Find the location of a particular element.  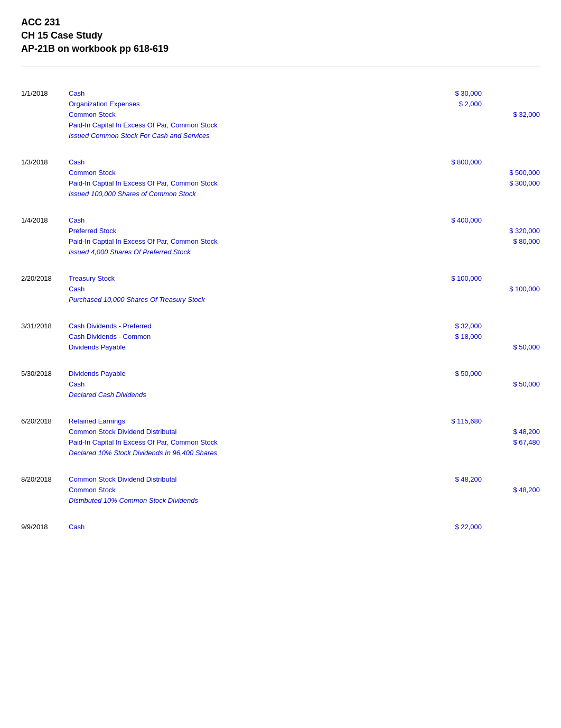

account-name-8-0: Cash is located at coordinates (77, 527).